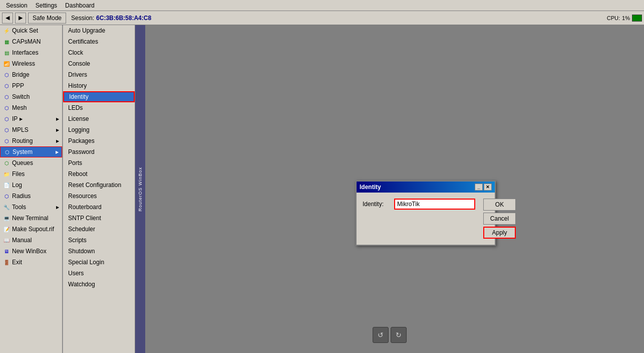 The height and width of the screenshot is (353, 644). What do you see at coordinates (99, 207) in the screenshot?
I see `submenu-item-routerboard: Routerboard` at bounding box center [99, 207].